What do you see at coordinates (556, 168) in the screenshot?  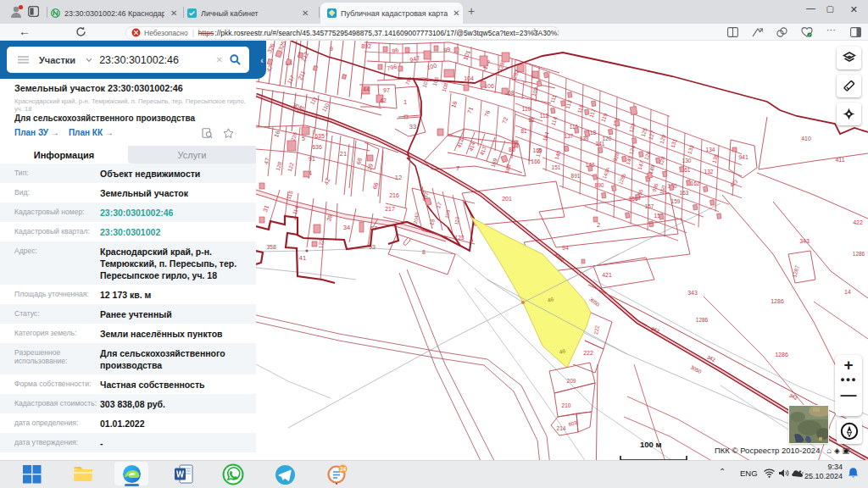 I see `svg-text: 151` at bounding box center [556, 168].